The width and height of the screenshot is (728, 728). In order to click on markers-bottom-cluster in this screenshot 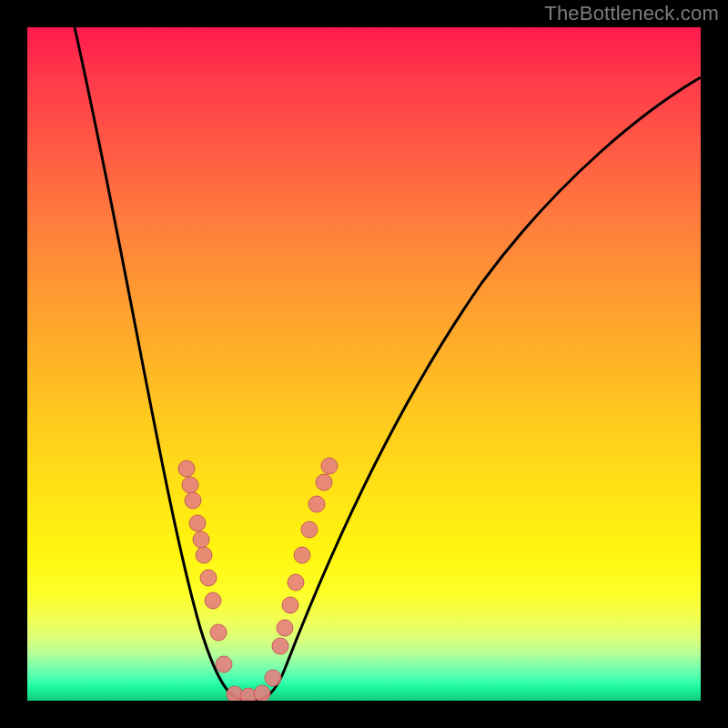, I will do `click(254, 685)`.